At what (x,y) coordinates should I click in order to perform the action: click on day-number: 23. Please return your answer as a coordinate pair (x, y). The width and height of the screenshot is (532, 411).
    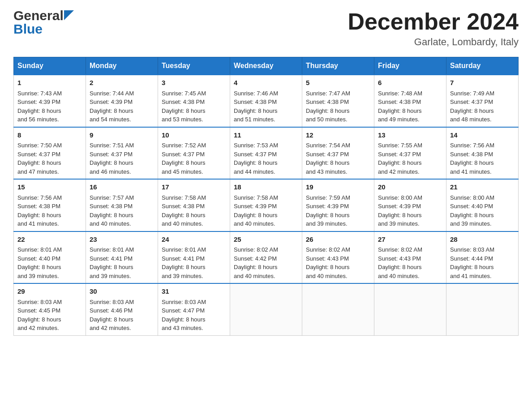
    Looking at the image, I should click on (122, 240).